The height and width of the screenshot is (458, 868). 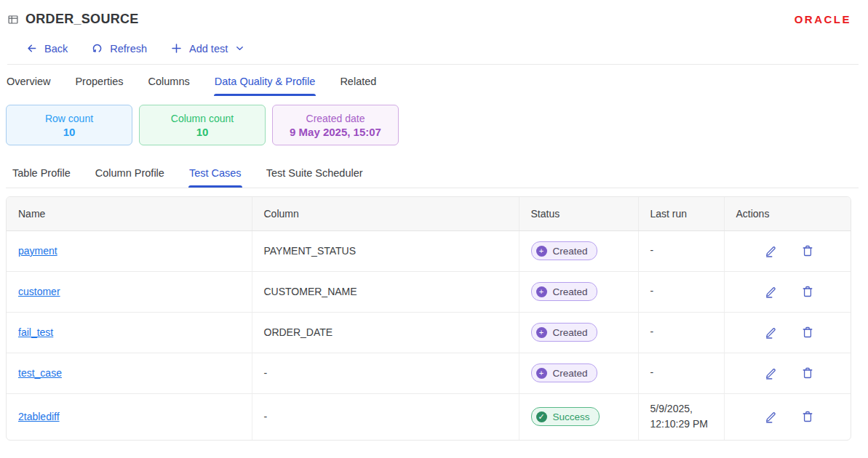 I want to click on tab-label: Table Profile, so click(x=41, y=173).